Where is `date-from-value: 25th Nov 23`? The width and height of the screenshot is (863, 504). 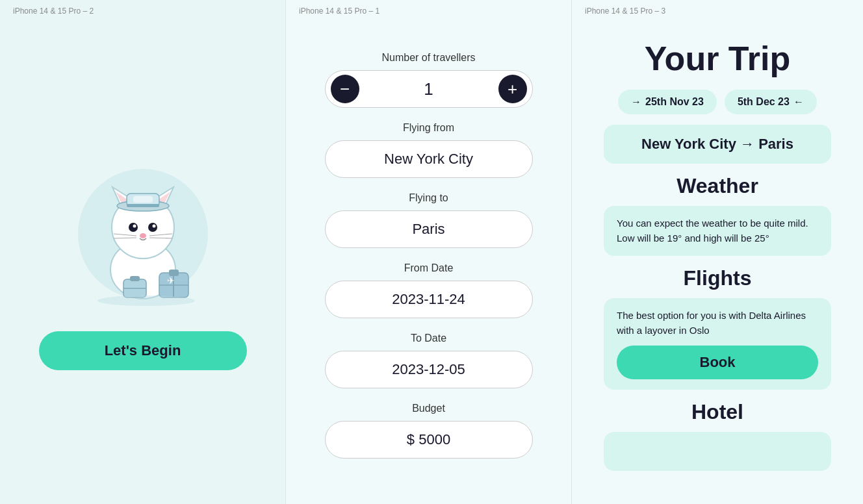
date-from-value: 25th Nov 23 is located at coordinates (675, 102).